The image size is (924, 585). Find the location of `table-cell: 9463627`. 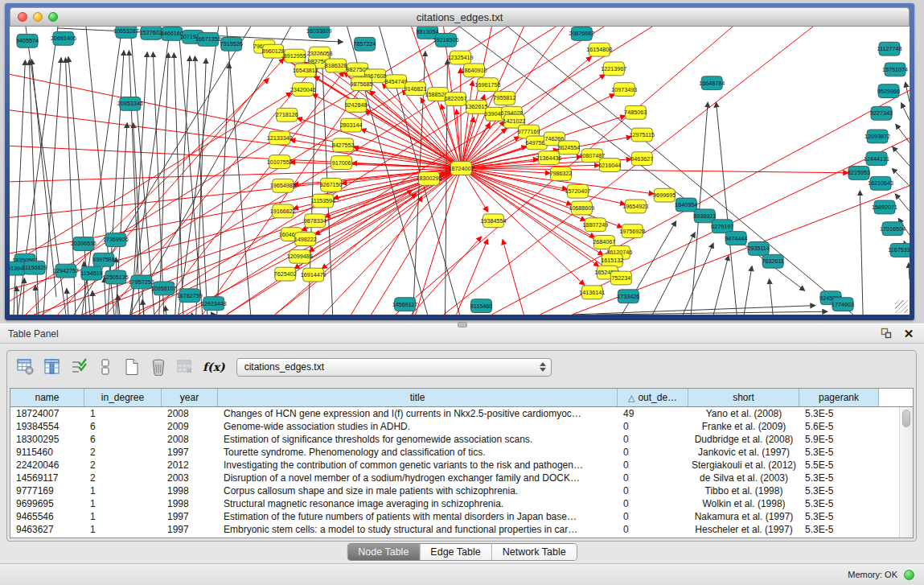

table-cell: 9463627 is located at coordinates (47, 529).